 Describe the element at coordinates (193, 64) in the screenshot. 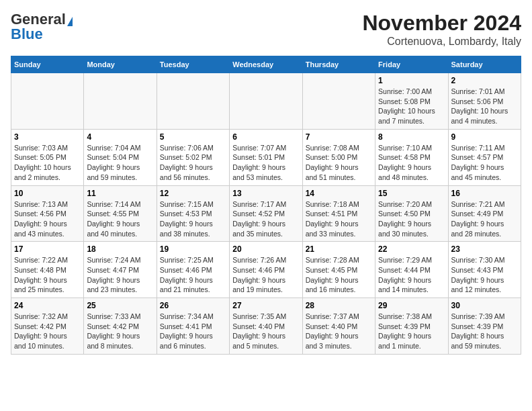

I see `col-tuesday: Tuesday` at that location.